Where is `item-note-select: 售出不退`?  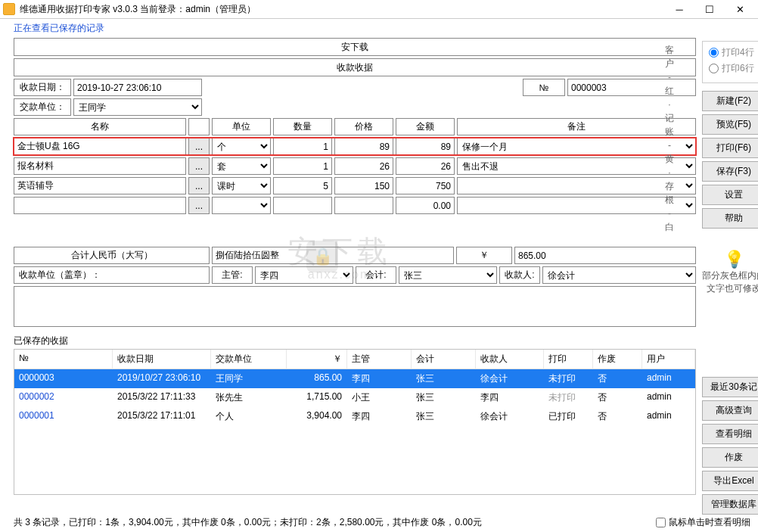 item-note-select: 售出不退 is located at coordinates (576, 166).